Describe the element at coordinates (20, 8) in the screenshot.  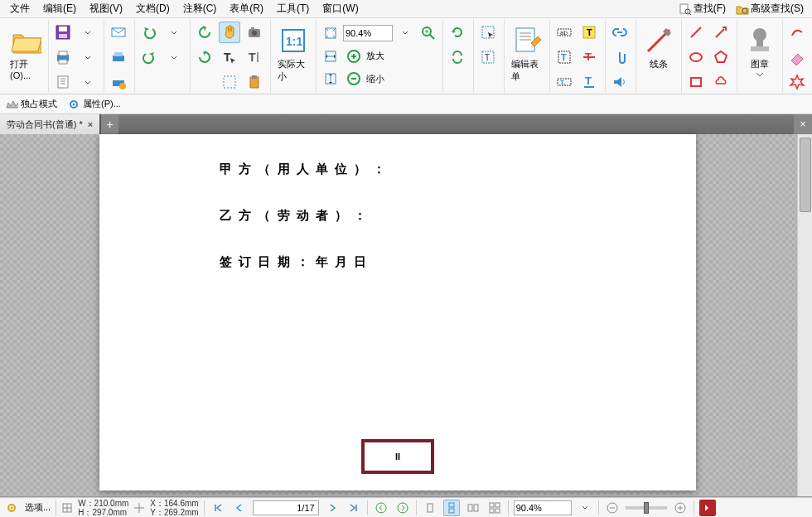
I see `menu-file: 文件` at that location.